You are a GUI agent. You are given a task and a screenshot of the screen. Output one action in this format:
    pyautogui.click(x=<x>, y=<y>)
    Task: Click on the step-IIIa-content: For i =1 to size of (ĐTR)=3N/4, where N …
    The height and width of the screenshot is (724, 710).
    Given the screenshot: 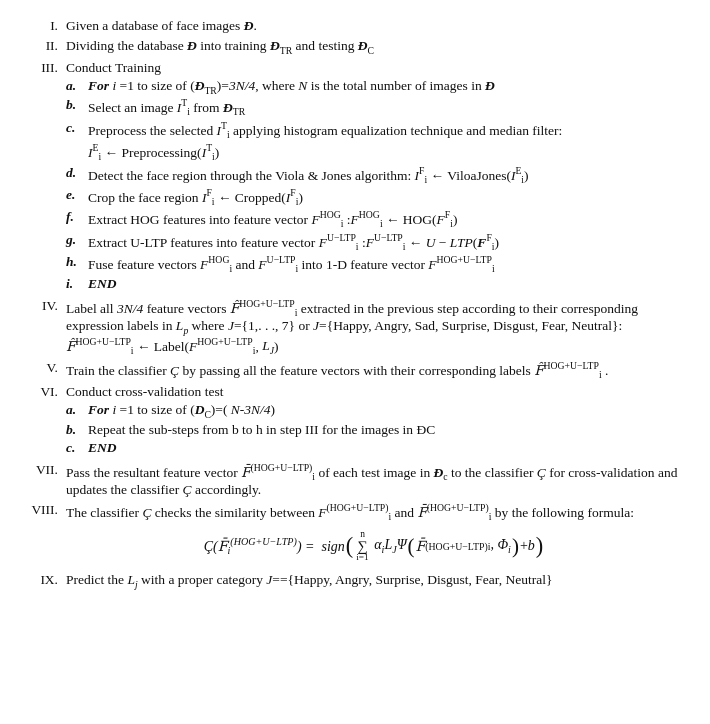 What is the action you would take?
    pyautogui.click(x=385, y=87)
    